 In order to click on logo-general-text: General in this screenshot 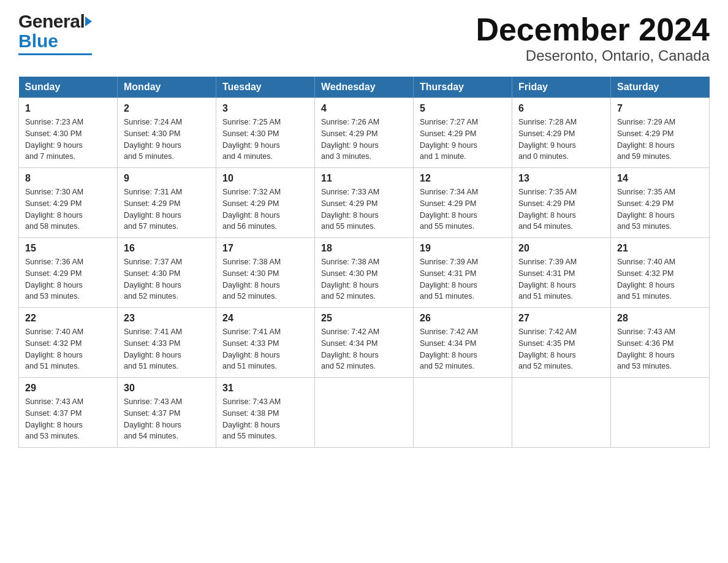, I will do `click(51, 21)`.